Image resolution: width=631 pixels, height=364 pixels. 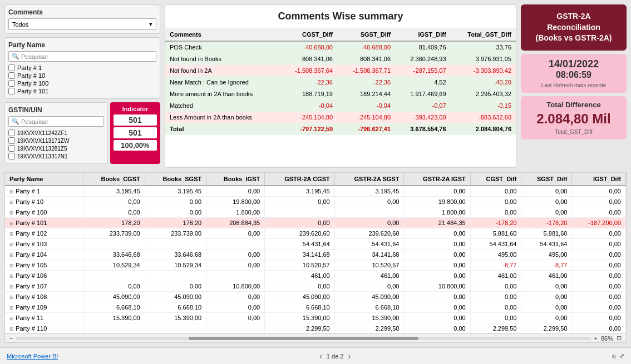 What do you see at coordinates (175, 266) in the screenshot?
I see `table-row-bsgst: 10.529,34` at bounding box center [175, 266].